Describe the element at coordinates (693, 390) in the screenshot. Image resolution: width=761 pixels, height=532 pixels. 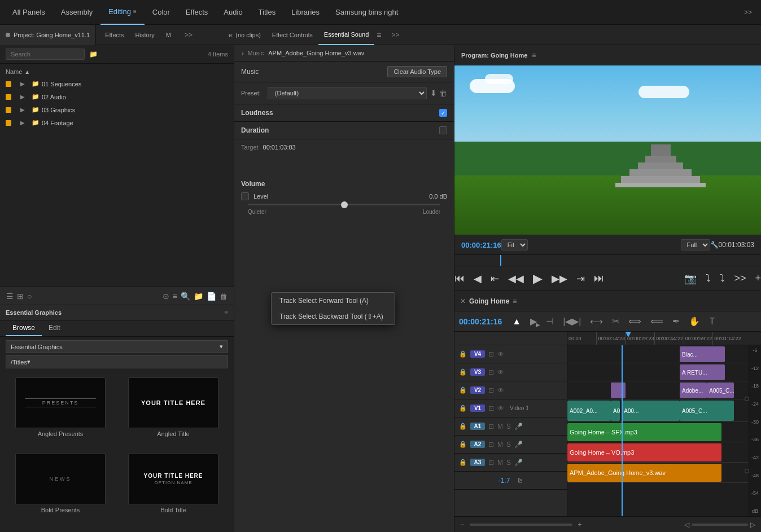
I see `clip-v2-adobe: Adobe...` at that location.